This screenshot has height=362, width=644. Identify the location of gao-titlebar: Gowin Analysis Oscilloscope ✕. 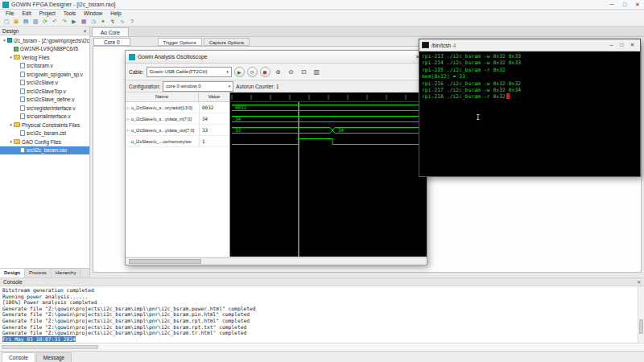
(276, 57).